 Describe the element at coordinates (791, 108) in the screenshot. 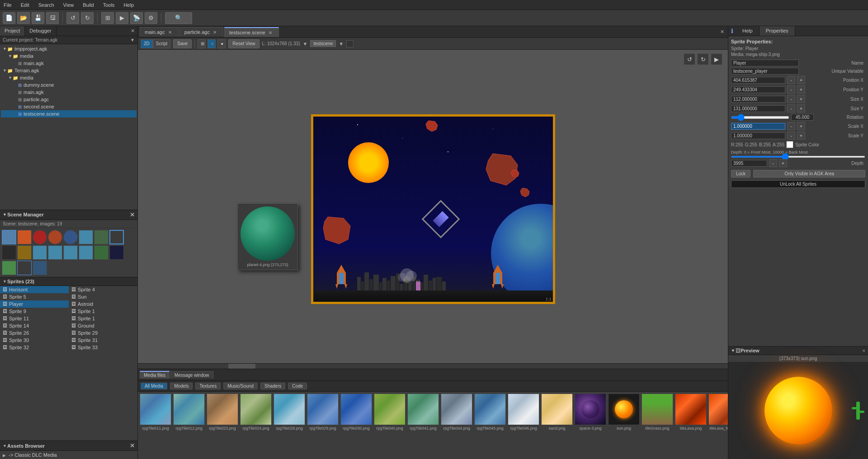

I see `prop-size-y-dec: -` at that location.